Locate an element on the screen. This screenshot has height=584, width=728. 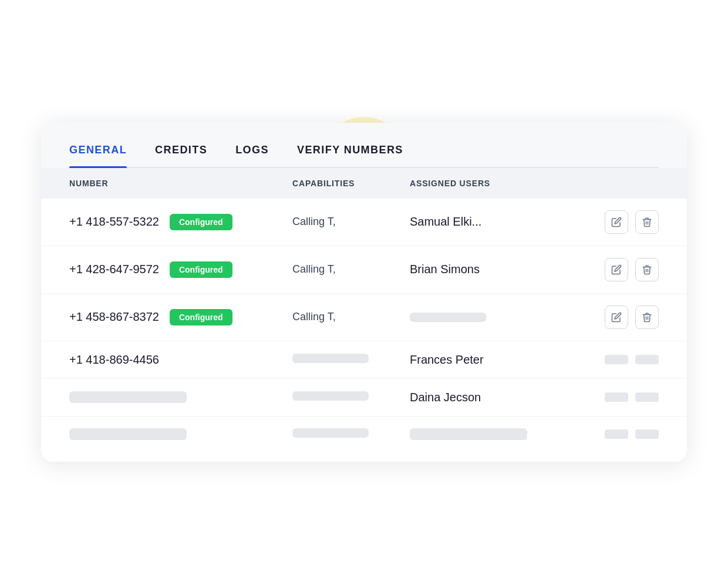
table-row: +1 428-647-9572 Configured Calling T, Br… is located at coordinates (364, 270).